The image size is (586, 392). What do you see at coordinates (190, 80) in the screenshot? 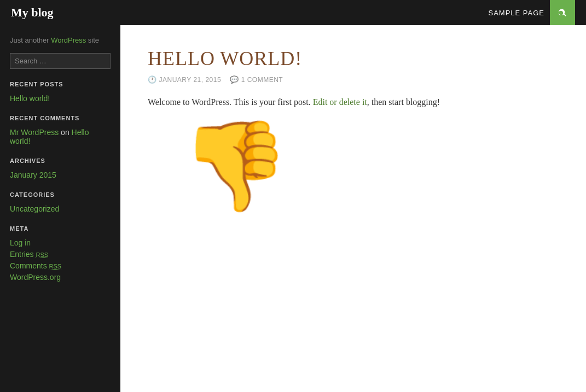
I see `post-date-link: JANUARY 21, 2015` at bounding box center [190, 80].